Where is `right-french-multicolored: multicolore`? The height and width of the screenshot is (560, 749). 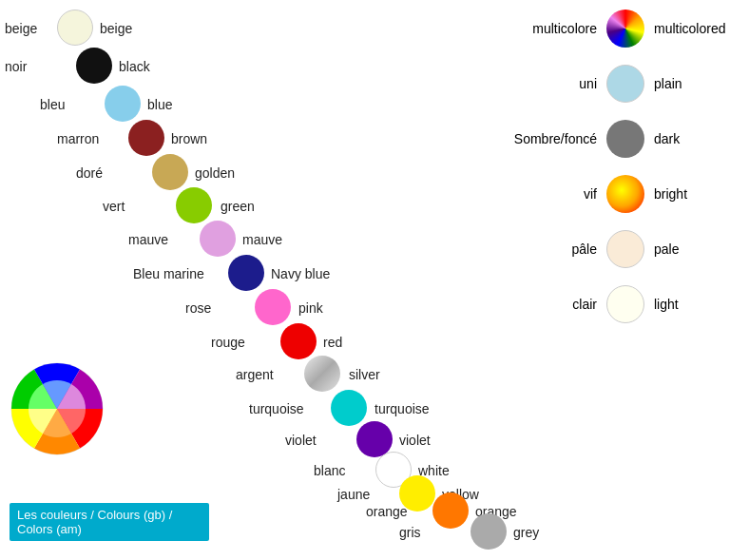
right-french-multicolored: multicolore is located at coordinates (549, 29).